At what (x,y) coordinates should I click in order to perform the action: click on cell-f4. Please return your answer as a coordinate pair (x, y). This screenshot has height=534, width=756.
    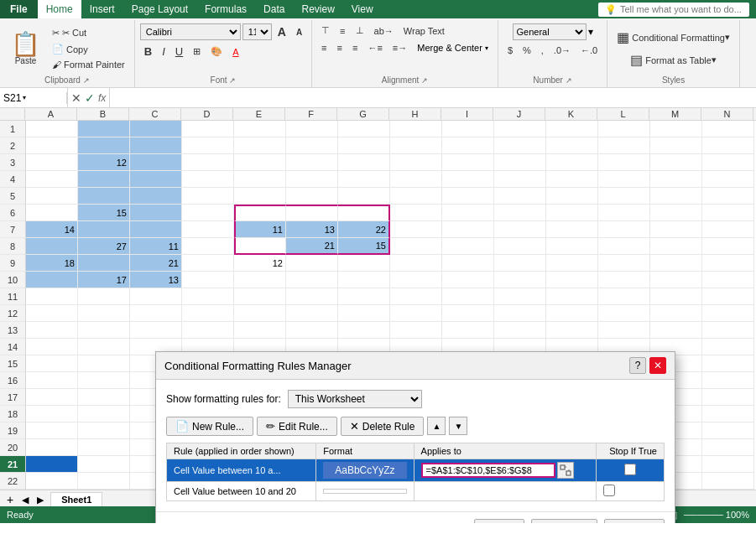
    Looking at the image, I should click on (312, 179).